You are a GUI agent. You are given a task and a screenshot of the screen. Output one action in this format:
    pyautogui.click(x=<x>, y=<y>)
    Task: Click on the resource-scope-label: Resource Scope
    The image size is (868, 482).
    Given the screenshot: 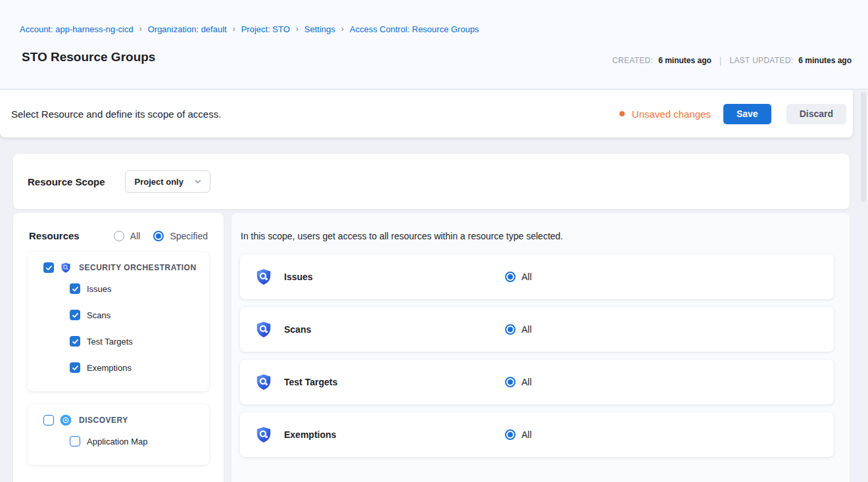 What is the action you would take?
    pyautogui.click(x=66, y=181)
    